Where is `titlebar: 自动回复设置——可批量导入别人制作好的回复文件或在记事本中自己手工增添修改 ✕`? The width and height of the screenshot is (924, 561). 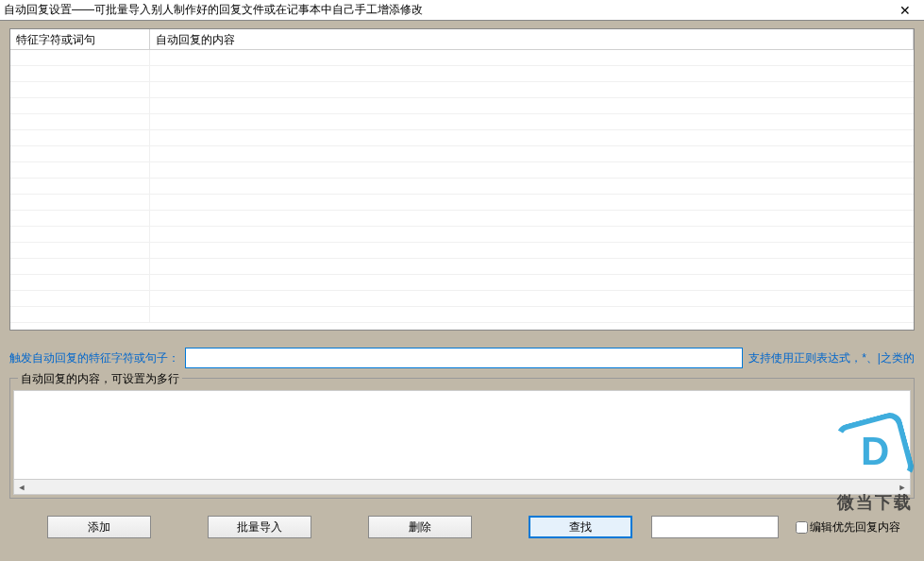
titlebar: 自动回复设置——可批量导入别人制作好的回复文件或在记事本中自己手工增添修改 ✕ is located at coordinates (462, 10).